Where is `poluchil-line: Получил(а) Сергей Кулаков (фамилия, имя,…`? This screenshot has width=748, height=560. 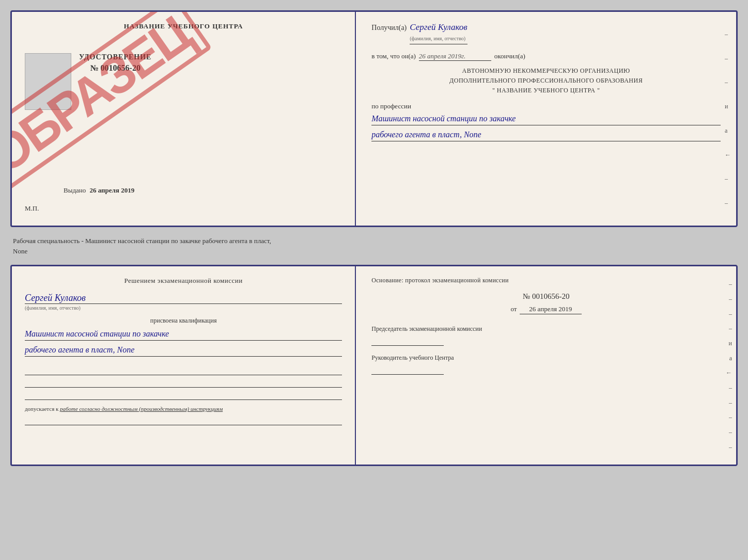
poluchil-line: Получил(а) Сергей Кулаков (фамилия, имя,… is located at coordinates (546, 33).